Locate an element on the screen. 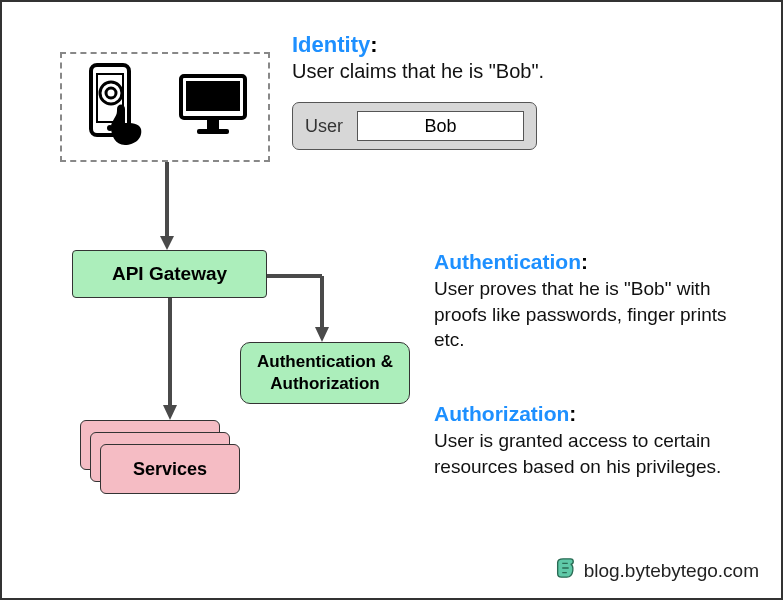 The height and width of the screenshot is (600, 783). auth-authz-node: Authentication & Authorization is located at coordinates (325, 373).